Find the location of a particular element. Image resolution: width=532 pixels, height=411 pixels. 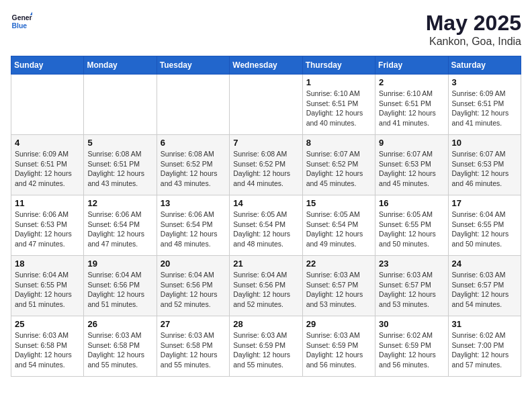

calendar-cell: 15Sunrise: 6:05 AMSunset: 6:54 PMDayligh… is located at coordinates (339, 226).